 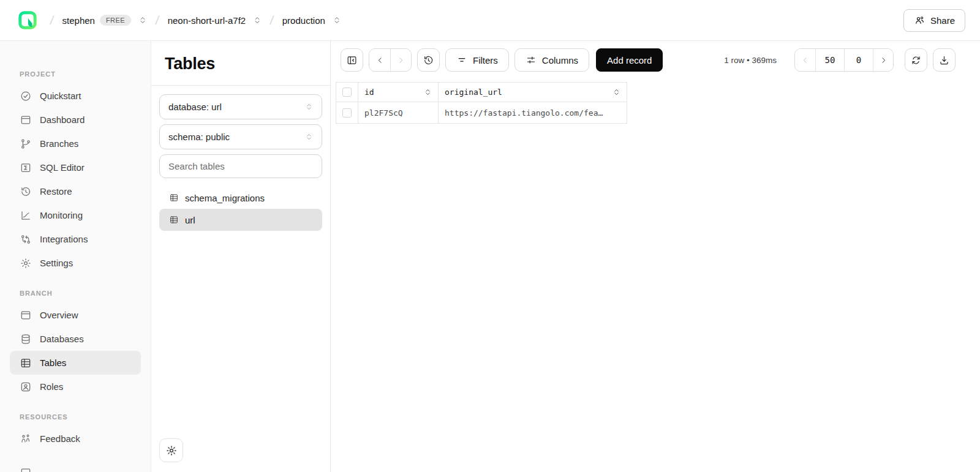 What do you see at coordinates (195, 107) in the screenshot?
I see `database-select-value: database: url` at bounding box center [195, 107].